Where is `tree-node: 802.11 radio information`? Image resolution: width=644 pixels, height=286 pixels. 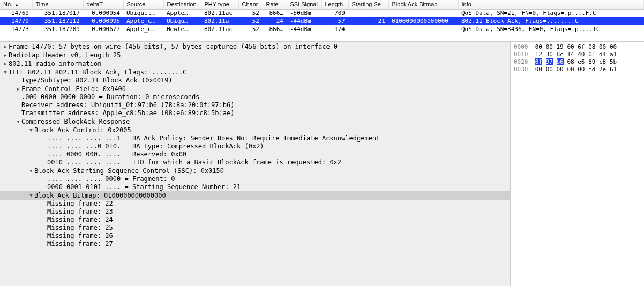 tree-node: 802.11 radio information is located at coordinates (255, 64).